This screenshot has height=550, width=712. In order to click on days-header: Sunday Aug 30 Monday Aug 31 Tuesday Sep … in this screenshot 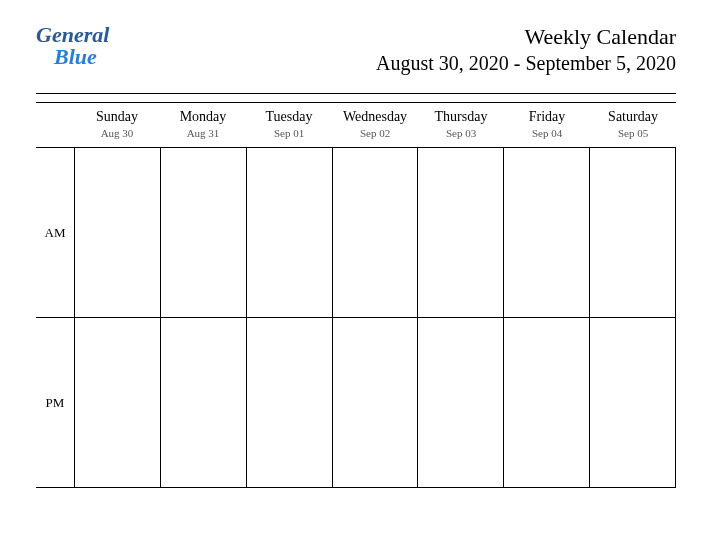, I will do `click(356, 125)`.